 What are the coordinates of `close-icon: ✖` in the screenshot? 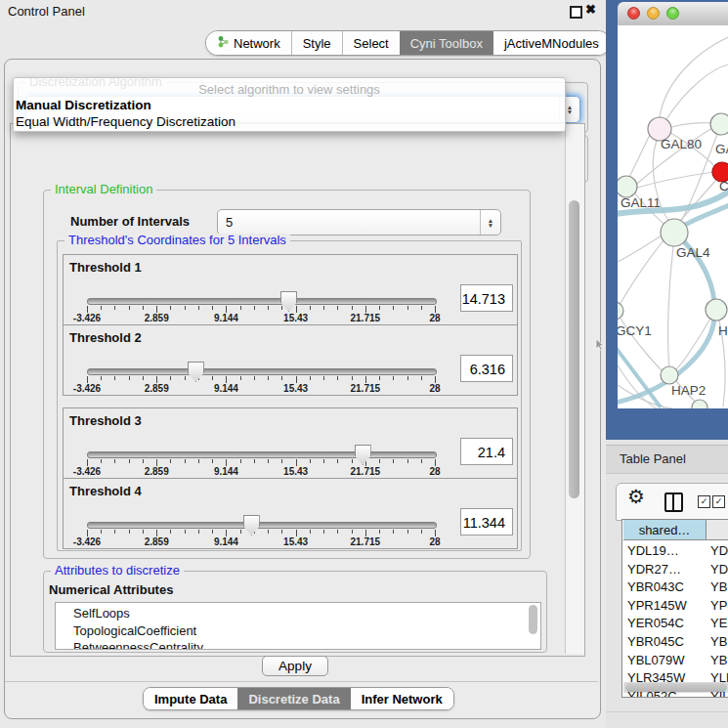 It's located at (590, 10).